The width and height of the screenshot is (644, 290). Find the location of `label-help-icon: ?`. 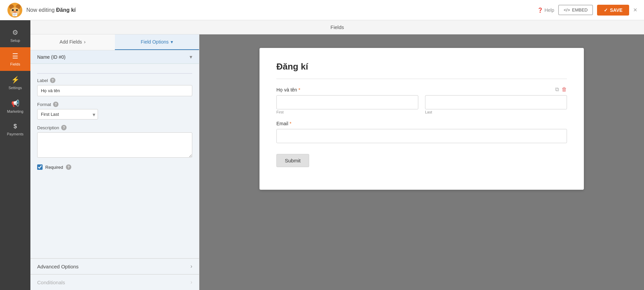

label-help-icon: ? is located at coordinates (53, 80).